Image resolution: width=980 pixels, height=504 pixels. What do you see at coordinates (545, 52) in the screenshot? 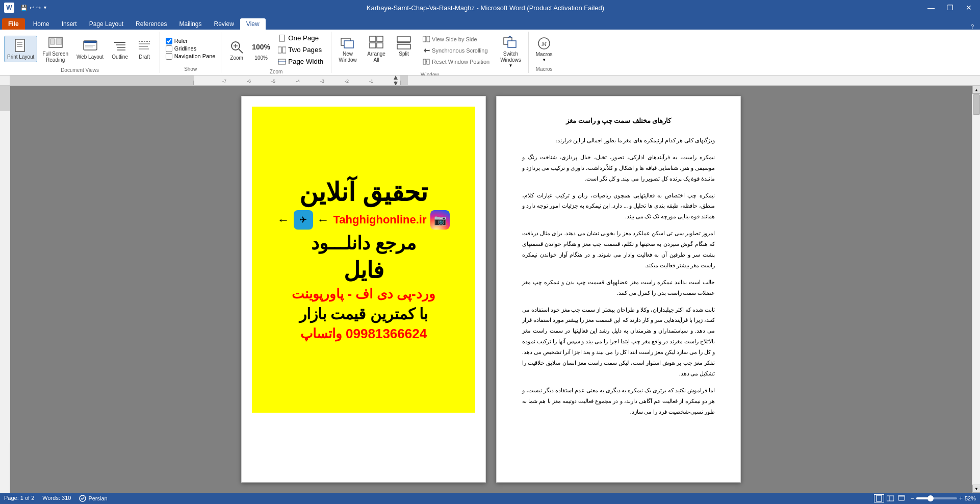
I see `group-macros: M Macros ▼ Macros` at bounding box center [545, 52].